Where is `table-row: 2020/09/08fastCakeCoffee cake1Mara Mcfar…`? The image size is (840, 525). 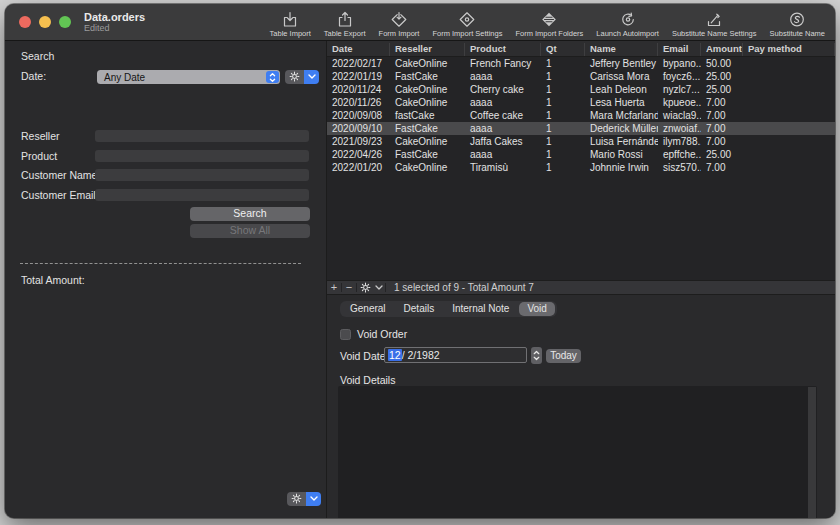
table-row: 2020/09/08fastCakeCoffee cake1Mara Mcfar… is located at coordinates (581, 116).